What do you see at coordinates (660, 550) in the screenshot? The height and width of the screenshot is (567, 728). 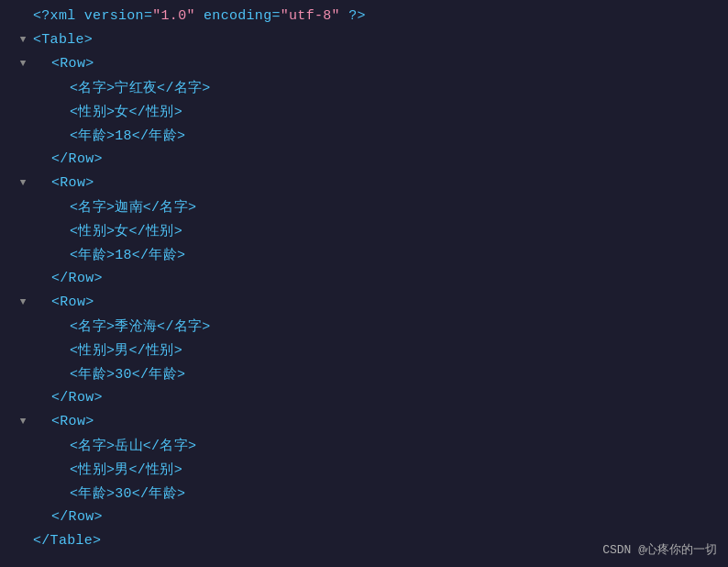 I see `watermark: CSDN @心疼你的一切` at bounding box center [660, 550].